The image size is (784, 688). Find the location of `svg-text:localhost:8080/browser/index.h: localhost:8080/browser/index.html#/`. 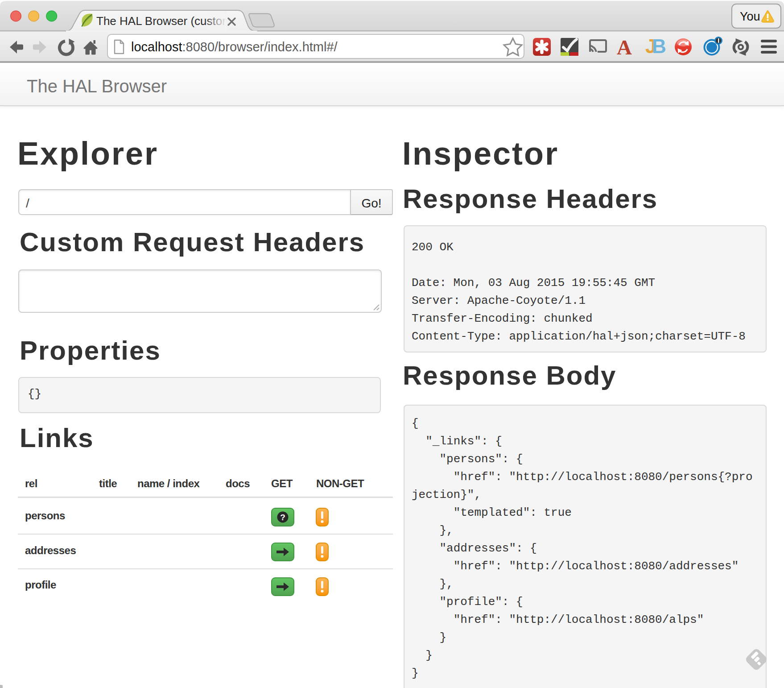

svg-text:localhost:8080/browser/index.h: localhost:8080/browser/index.html#/ is located at coordinates (235, 47).